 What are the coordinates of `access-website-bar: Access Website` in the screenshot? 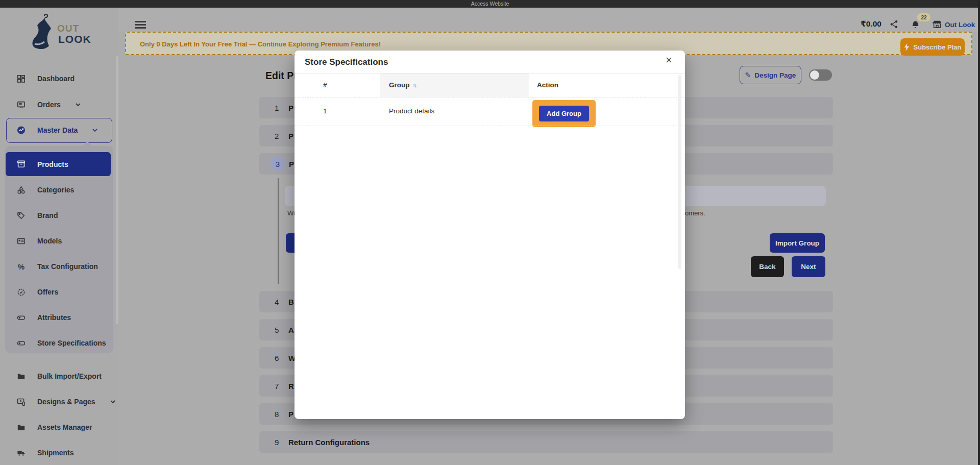 It's located at (490, 4).